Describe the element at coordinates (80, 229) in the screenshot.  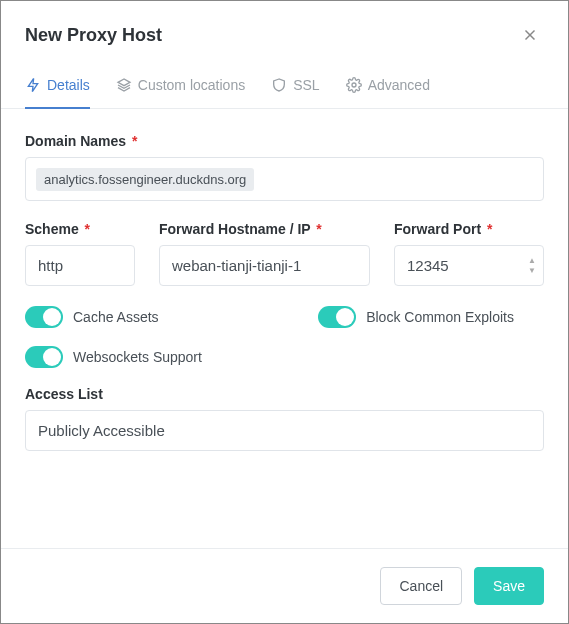
I see `scheme-label: Scheme *` at that location.